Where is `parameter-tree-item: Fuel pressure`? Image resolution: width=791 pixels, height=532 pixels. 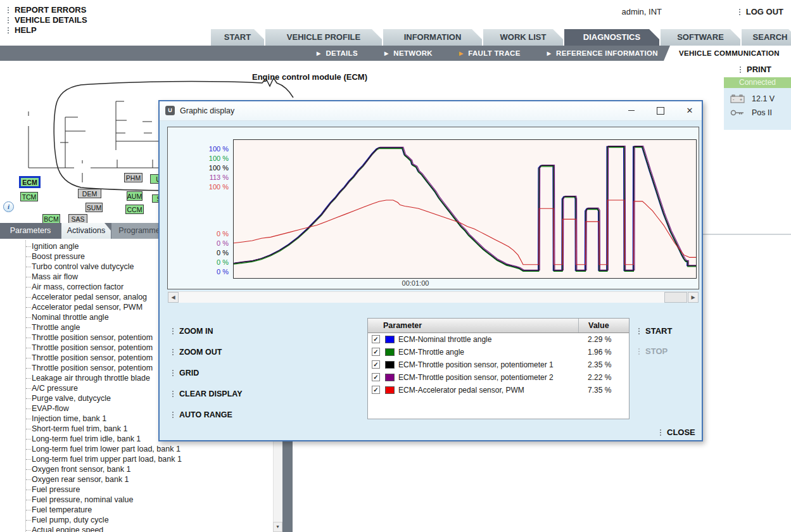
parameter-tree-item: Fuel pressure is located at coordinates (91, 490).